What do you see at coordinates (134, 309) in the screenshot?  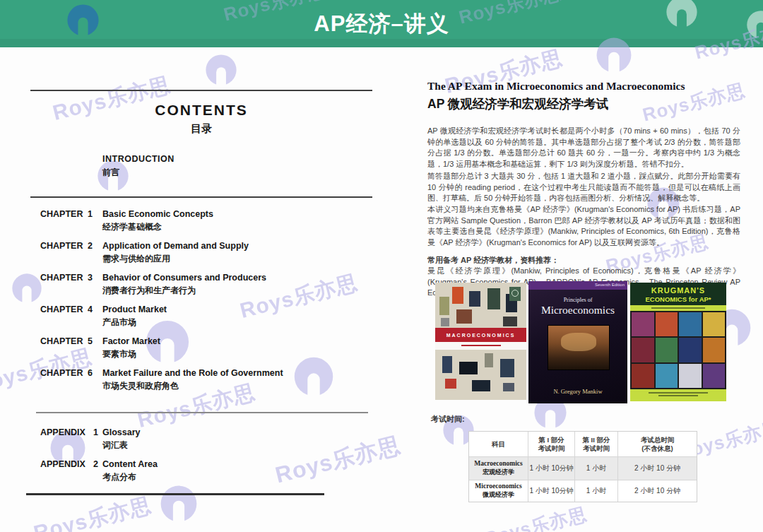 I see `chapter-title: Product Market` at bounding box center [134, 309].